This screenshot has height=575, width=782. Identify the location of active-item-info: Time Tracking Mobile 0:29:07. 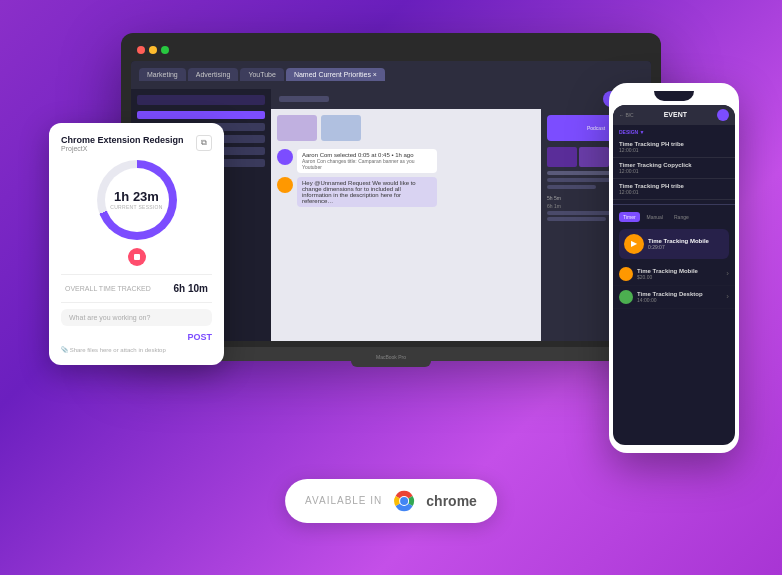
(678, 244).